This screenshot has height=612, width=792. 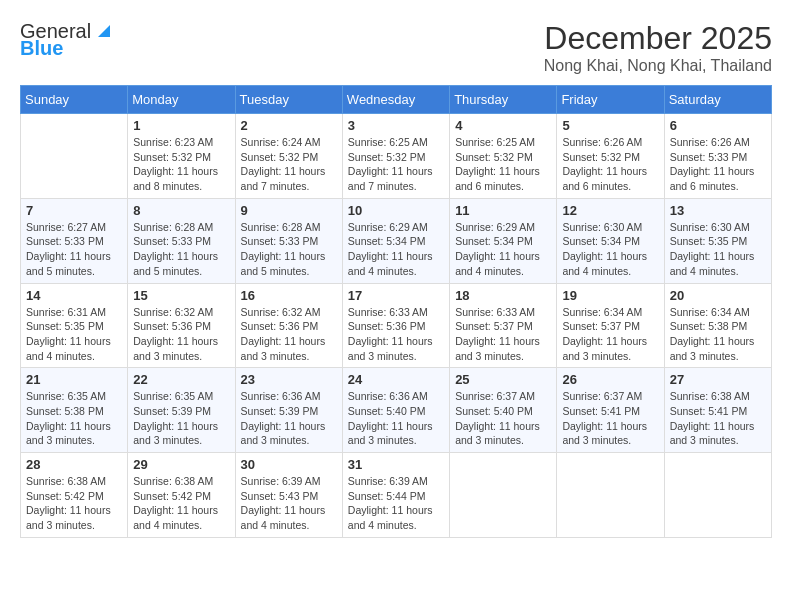 What do you see at coordinates (181, 464) in the screenshot?
I see `day-number: 29` at bounding box center [181, 464].